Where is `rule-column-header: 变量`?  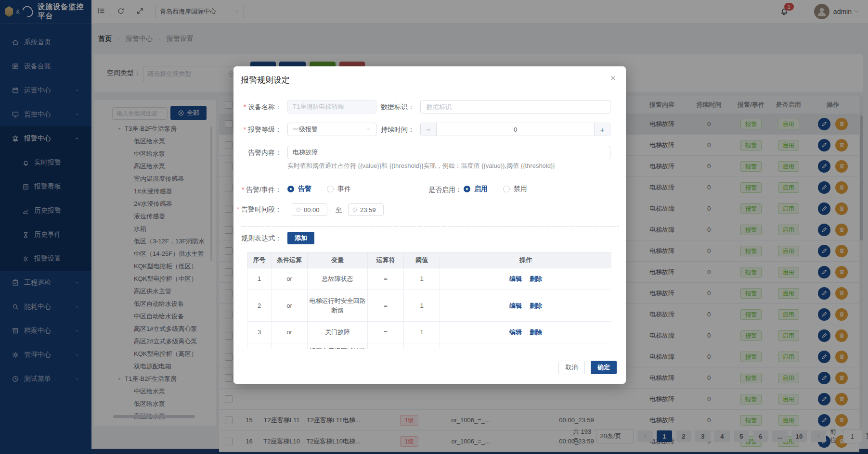
rule-column-header: 变量 is located at coordinates (338, 261).